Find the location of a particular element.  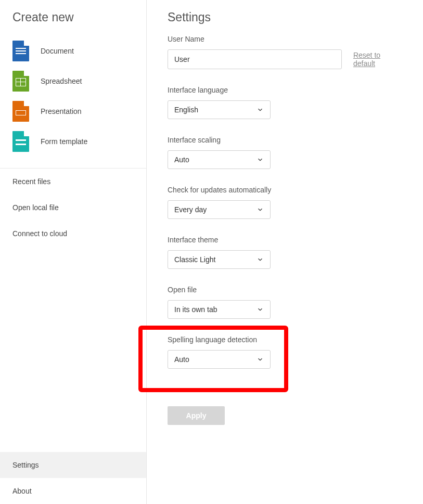

field-username: User Name Reset to default is located at coordinates (285, 52).